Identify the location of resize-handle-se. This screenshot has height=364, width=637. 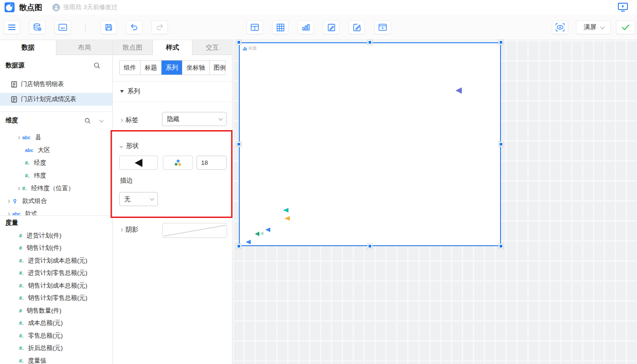
(501, 246).